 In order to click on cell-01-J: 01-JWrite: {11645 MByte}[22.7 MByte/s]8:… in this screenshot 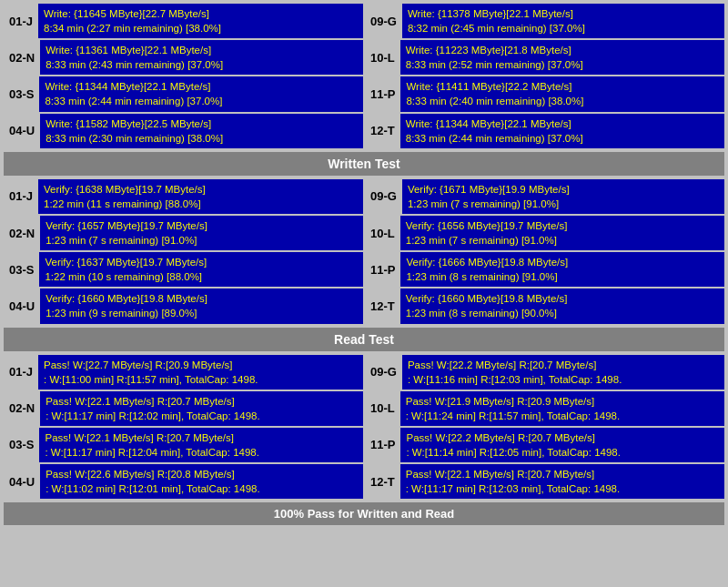, I will do `click(184, 21)`.